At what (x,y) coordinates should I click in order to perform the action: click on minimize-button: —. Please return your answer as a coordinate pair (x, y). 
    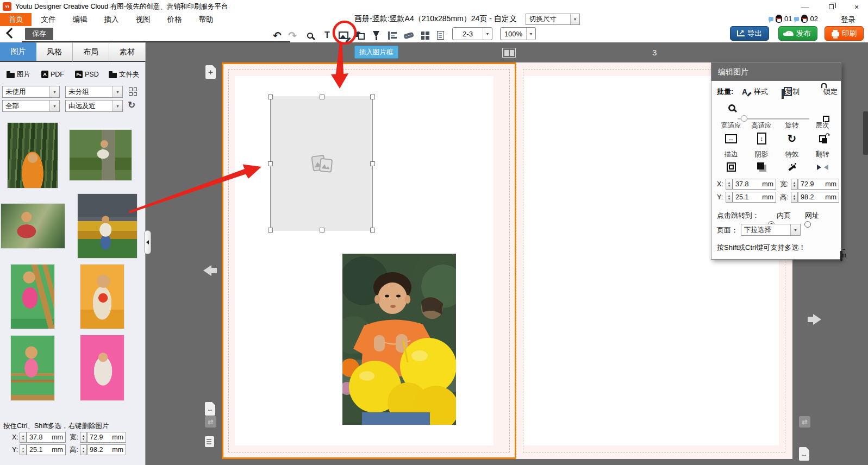
    Looking at the image, I should click on (805, 7).